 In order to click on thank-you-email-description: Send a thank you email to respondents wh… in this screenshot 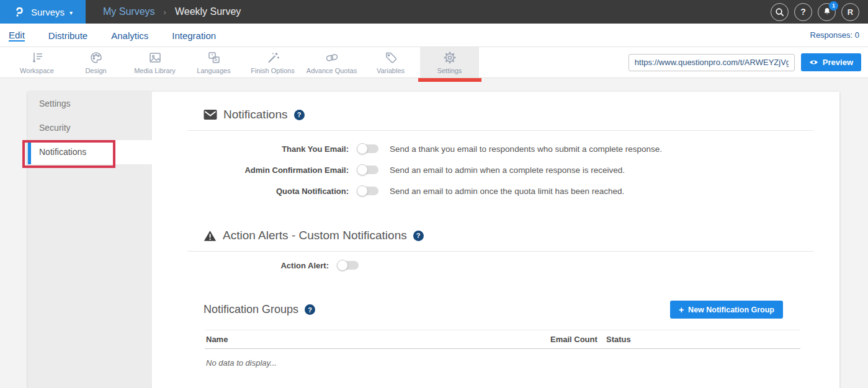, I will do `click(526, 149)`.